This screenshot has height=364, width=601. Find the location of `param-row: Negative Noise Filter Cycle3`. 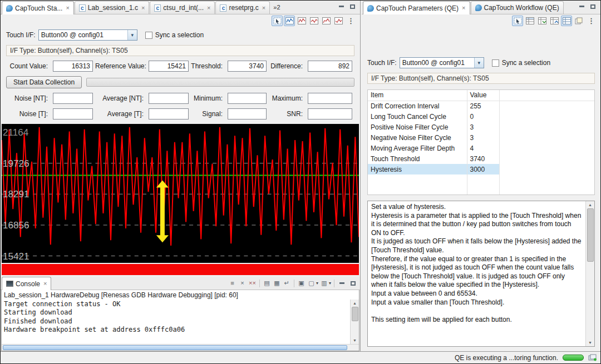

param-row: Negative Noise Filter Cycle3 is located at coordinates (481, 138).